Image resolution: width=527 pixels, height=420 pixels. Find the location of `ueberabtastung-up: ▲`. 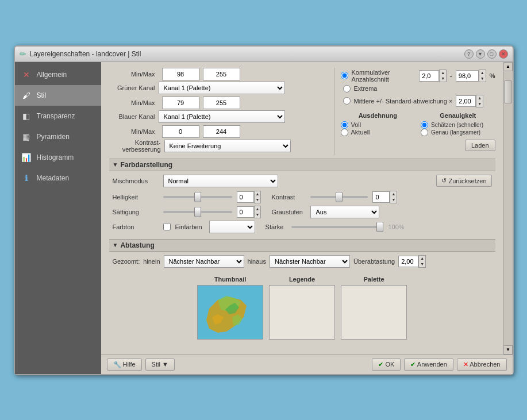

ueberabtastung-up: ▲ is located at coordinates (422, 259).